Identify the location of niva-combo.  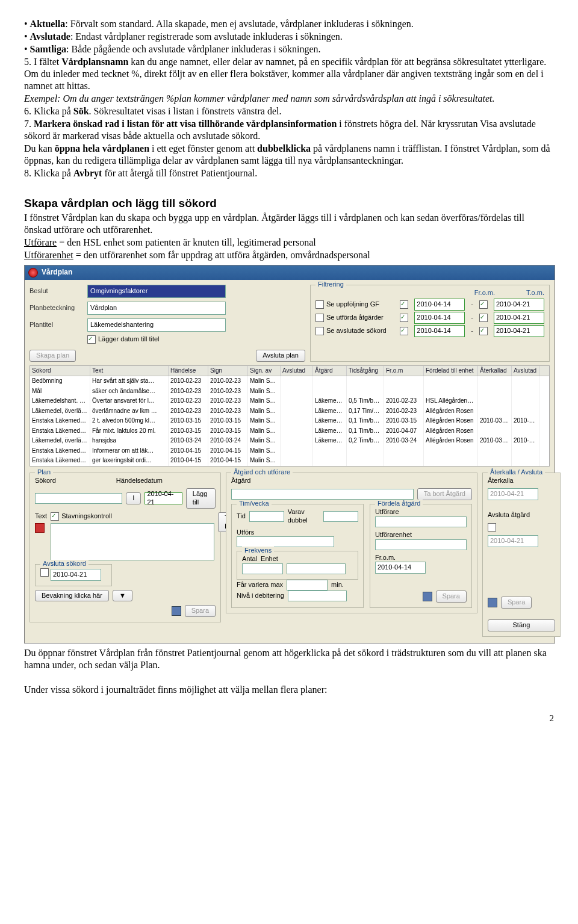
(317, 596).